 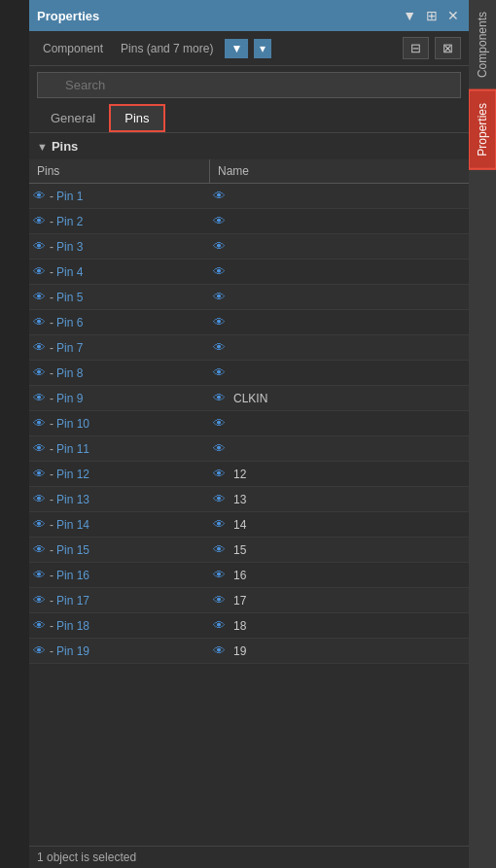 I want to click on search-wrap: 🔍, so click(x=249, y=86).